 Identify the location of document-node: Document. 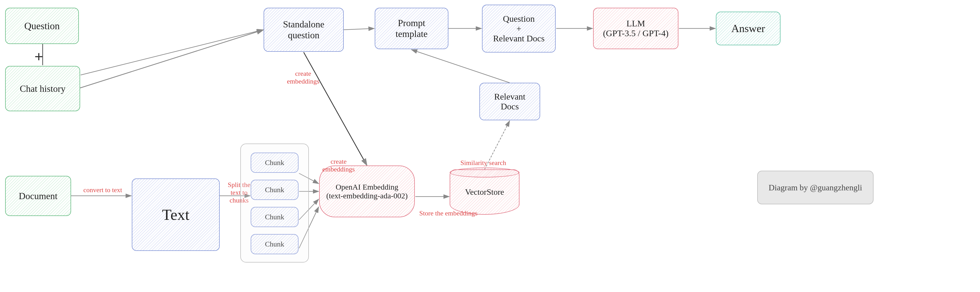
(38, 196).